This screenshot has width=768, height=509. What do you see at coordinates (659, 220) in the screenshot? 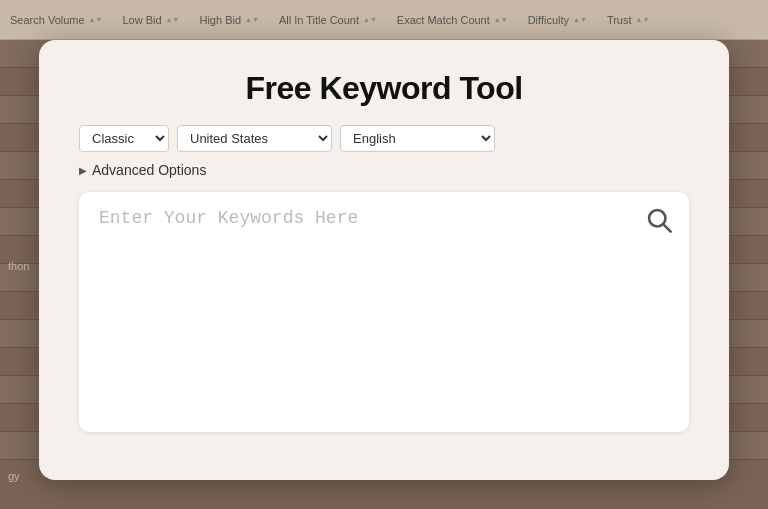
I see `search-icon` at bounding box center [659, 220].